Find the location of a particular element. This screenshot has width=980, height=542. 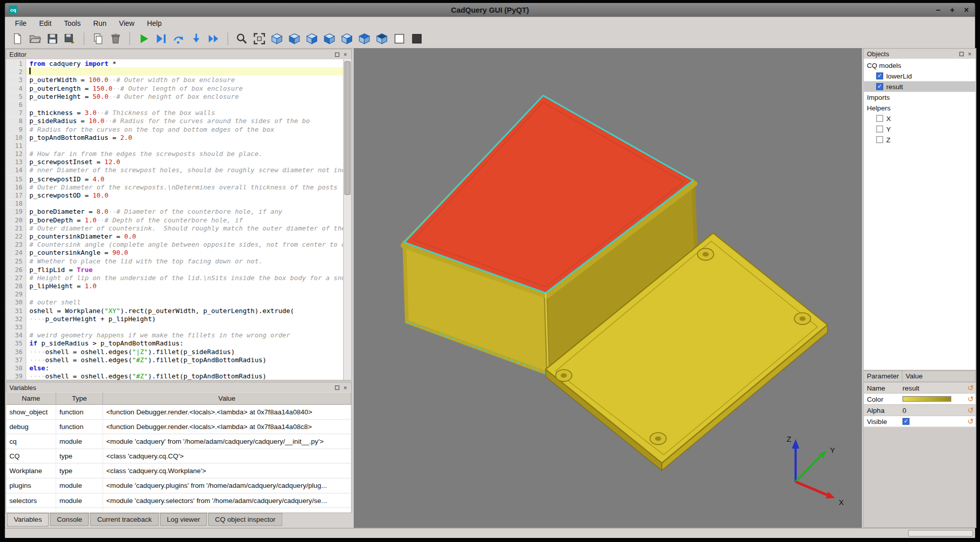

code-line-27: 27# Height of lip on the underside of th… is located at coordinates (174, 278).